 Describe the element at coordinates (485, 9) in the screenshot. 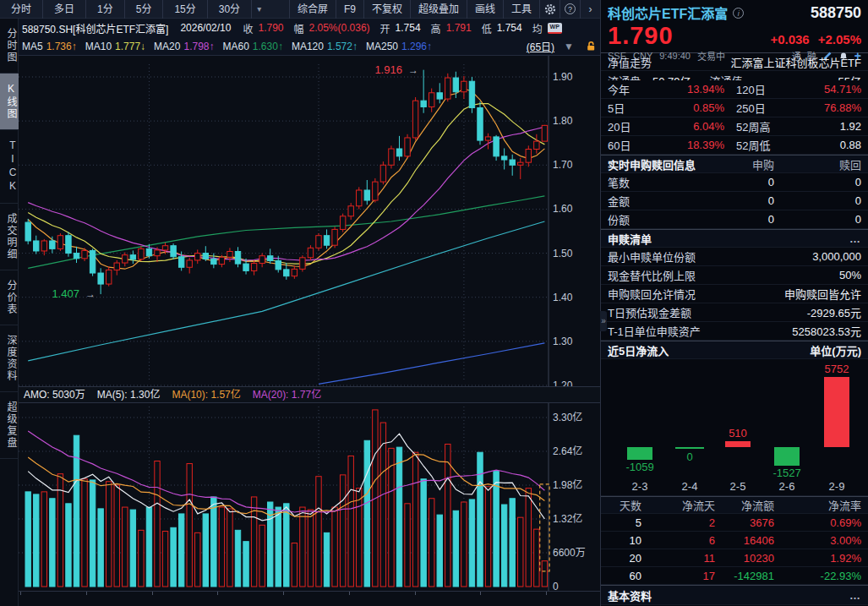

I see `menu-draw-line: 画线` at that location.